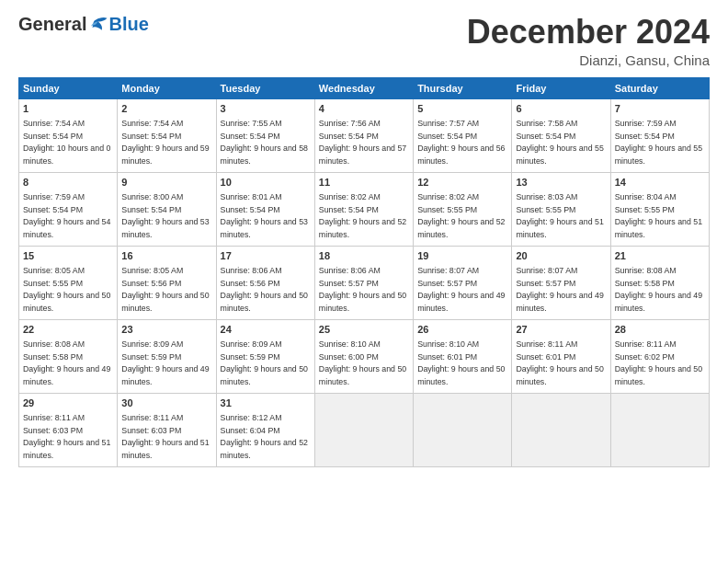 The image size is (728, 563). Describe the element at coordinates (166, 403) in the screenshot. I see `day-number: 30` at that location.